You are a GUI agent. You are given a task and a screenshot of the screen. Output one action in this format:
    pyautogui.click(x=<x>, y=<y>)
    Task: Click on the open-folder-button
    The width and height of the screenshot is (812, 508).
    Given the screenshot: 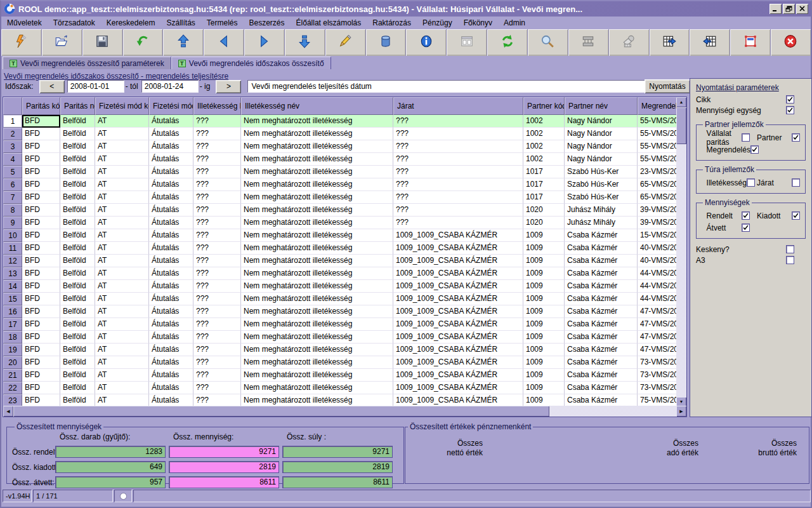 What is the action you would take?
    pyautogui.click(x=62, y=43)
    